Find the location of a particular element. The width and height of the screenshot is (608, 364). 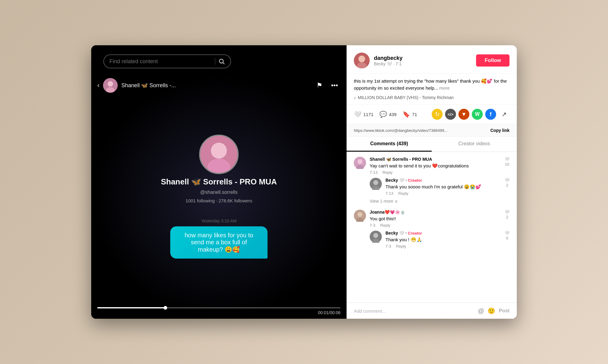

repost-button: ↻ is located at coordinates (437, 114).